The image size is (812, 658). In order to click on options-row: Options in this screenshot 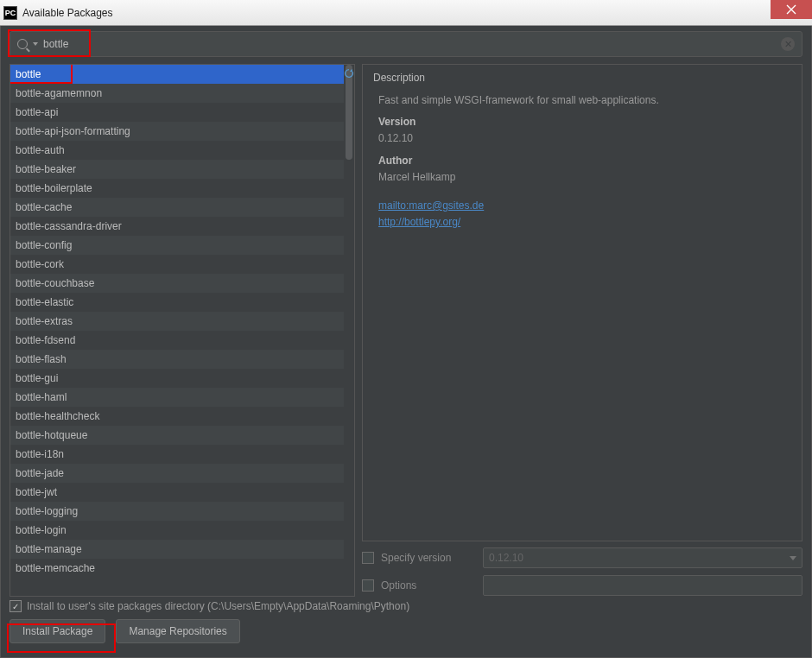, I will do `click(582, 585)`.